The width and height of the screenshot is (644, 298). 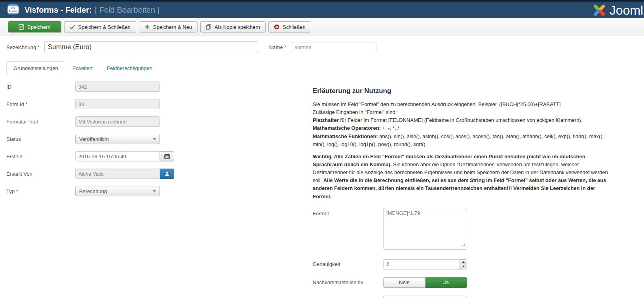 What do you see at coordinates (118, 121) in the screenshot?
I see `formular-titel-input` at bounding box center [118, 121].